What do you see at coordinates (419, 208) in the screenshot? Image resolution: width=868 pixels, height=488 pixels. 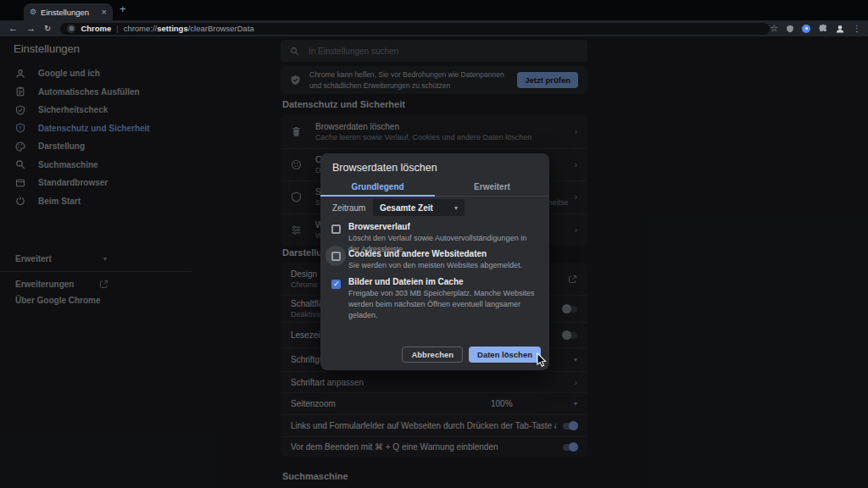 I see `time-range-select: Gesamte Zeit ▾` at bounding box center [419, 208].